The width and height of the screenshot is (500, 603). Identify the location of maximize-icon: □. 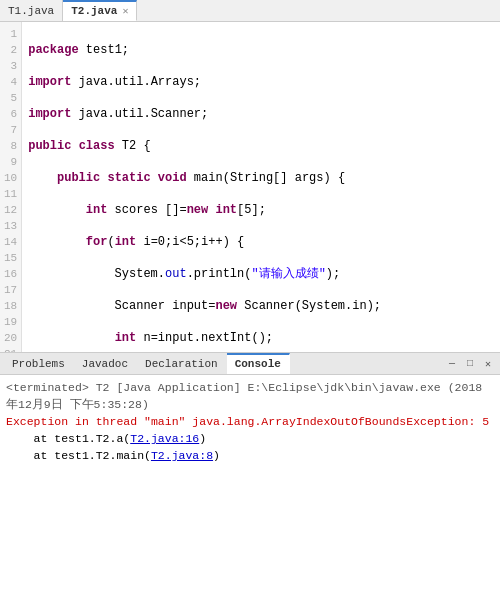
(470, 364).